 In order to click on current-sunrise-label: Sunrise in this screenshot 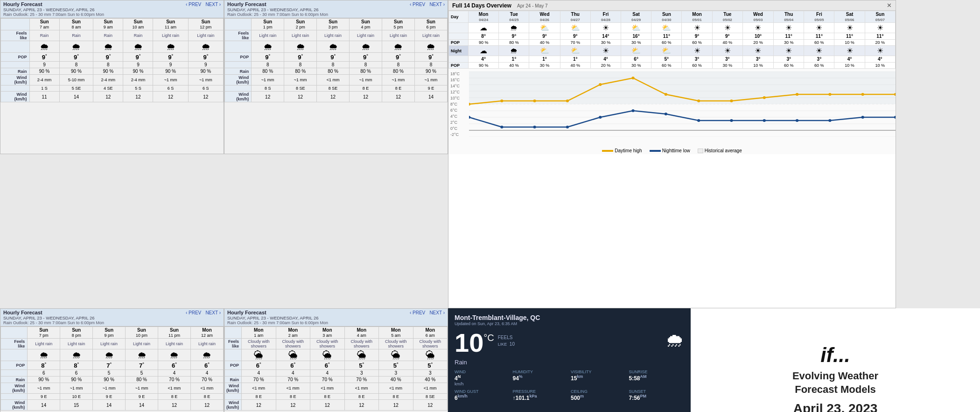, I will do `click(657, 372)`.